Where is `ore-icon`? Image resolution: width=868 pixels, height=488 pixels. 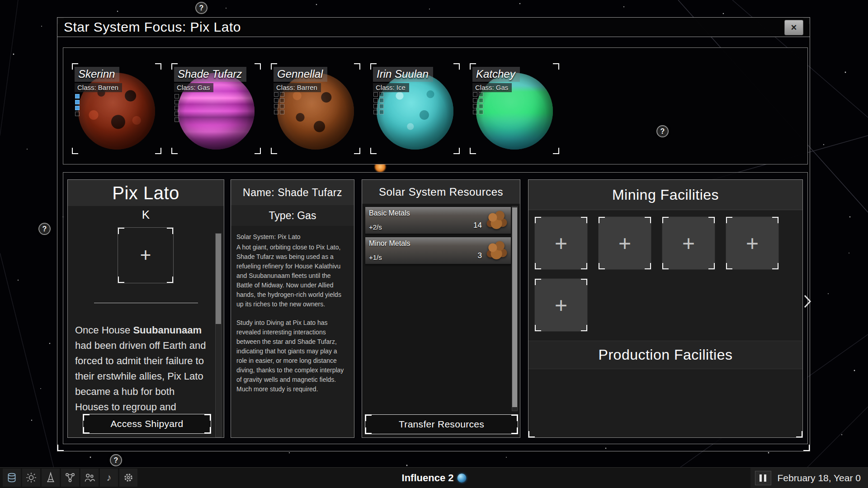 ore-icon is located at coordinates (497, 250).